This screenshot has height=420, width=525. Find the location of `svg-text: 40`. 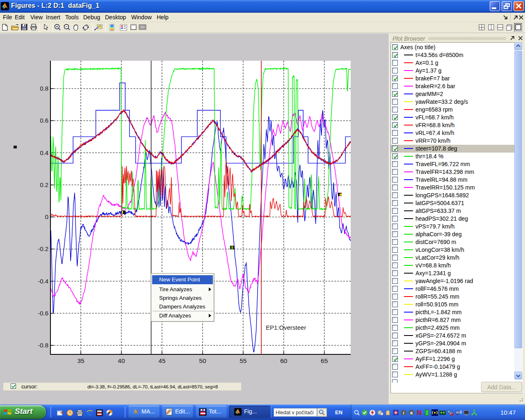

svg-text: 40 is located at coordinates (121, 361).